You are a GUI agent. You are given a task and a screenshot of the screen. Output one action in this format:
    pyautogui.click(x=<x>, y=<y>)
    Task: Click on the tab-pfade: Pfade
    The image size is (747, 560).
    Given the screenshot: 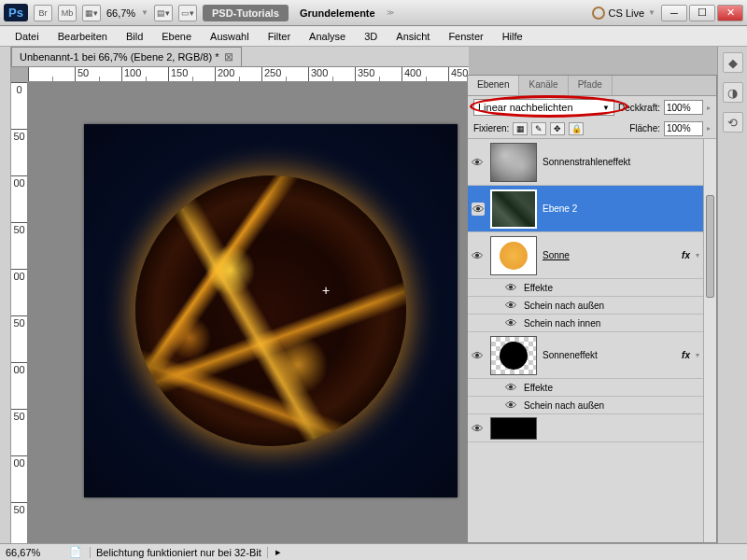 What is the action you would take?
    pyautogui.click(x=590, y=86)
    